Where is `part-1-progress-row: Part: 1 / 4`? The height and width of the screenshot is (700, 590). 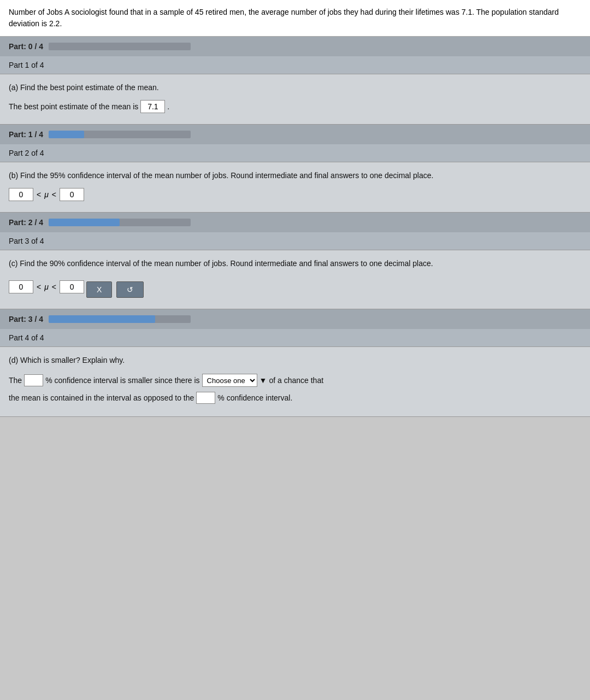 part-1-progress-row: Part: 1 / 4 is located at coordinates (295, 134).